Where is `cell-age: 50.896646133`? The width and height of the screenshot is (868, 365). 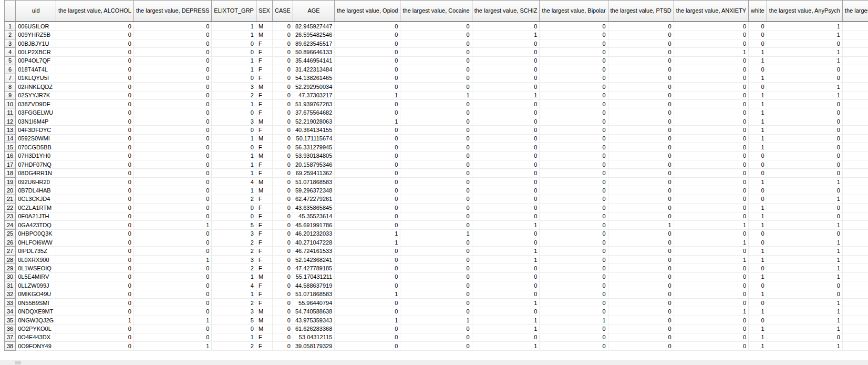 cell-age: 50.896646133 is located at coordinates (313, 52).